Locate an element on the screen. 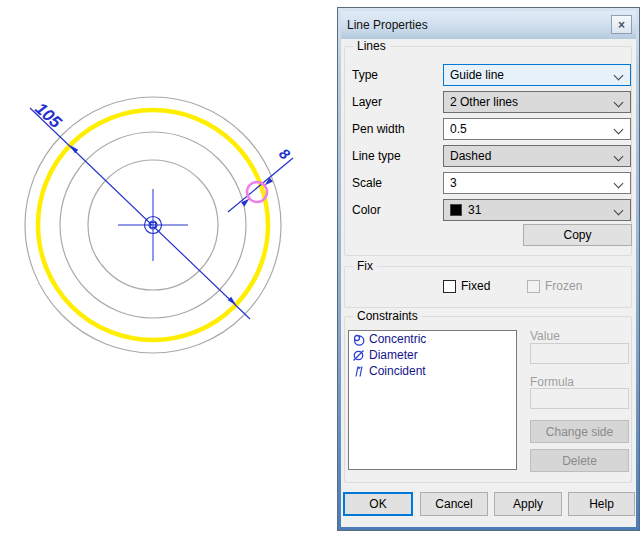 The width and height of the screenshot is (642, 536). color-swatch is located at coordinates (456, 210).